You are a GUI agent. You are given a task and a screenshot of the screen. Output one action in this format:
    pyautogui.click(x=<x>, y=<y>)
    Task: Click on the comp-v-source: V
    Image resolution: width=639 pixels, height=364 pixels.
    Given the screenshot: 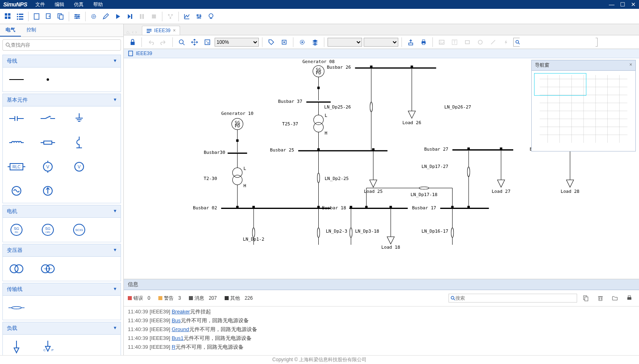 What is the action you would take?
    pyautogui.click(x=79, y=167)
    